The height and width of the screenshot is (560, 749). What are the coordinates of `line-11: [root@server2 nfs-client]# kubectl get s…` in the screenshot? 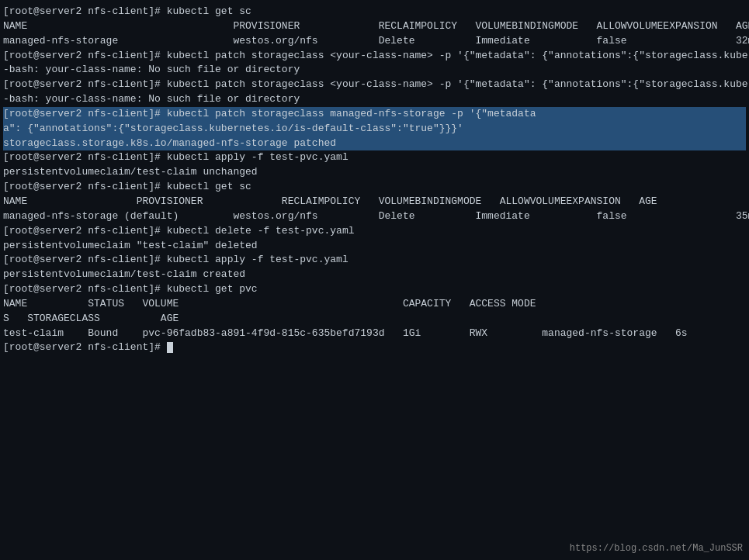 It's located at (374, 188).